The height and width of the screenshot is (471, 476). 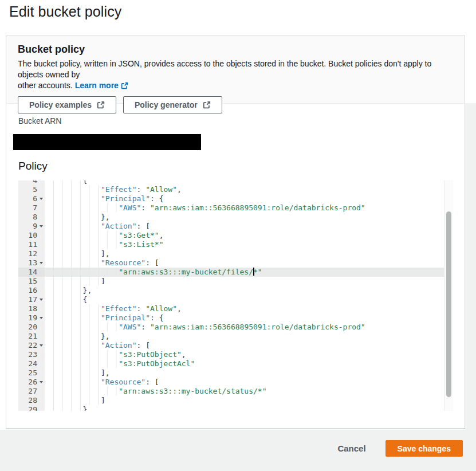 I want to click on code-line-13: 13"Resource": [, so click(x=236, y=263).